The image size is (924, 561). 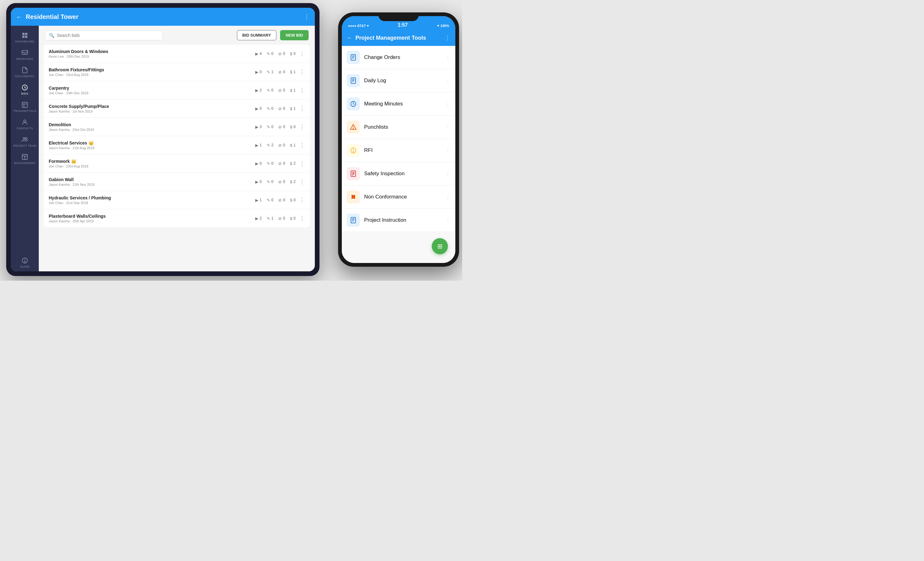 What do you see at coordinates (353, 104) in the screenshot?
I see `item-icon-meeting-minutes` at bounding box center [353, 104].